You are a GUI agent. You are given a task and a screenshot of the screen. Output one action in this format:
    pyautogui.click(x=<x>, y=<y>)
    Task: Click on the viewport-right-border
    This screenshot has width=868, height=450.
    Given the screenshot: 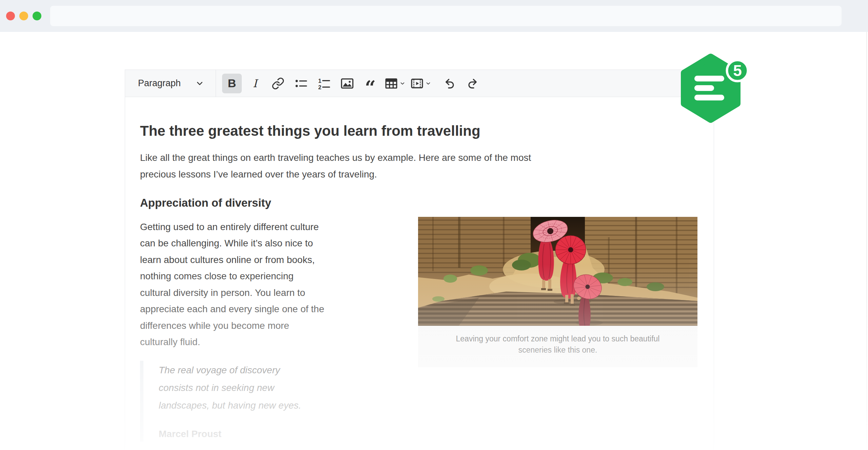 What is the action you would take?
    pyautogui.click(x=867, y=241)
    